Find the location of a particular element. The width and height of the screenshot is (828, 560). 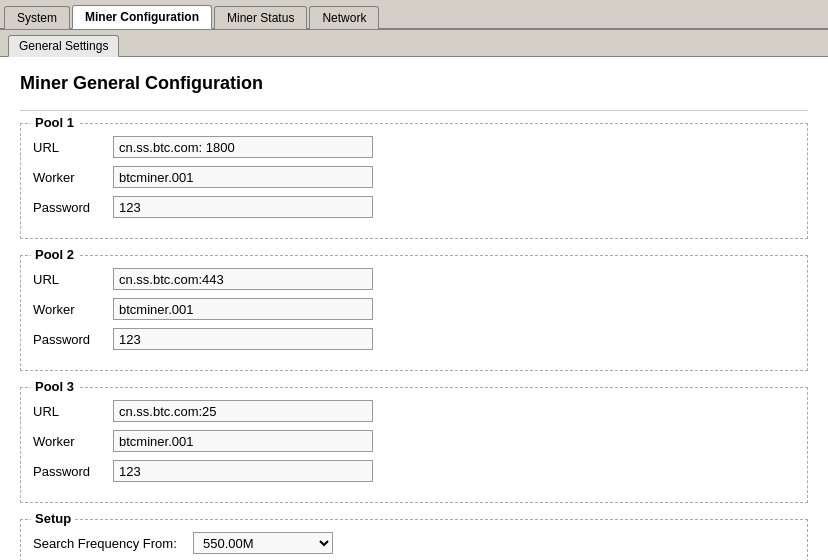

pool-1-url-label: URL is located at coordinates (73, 148).